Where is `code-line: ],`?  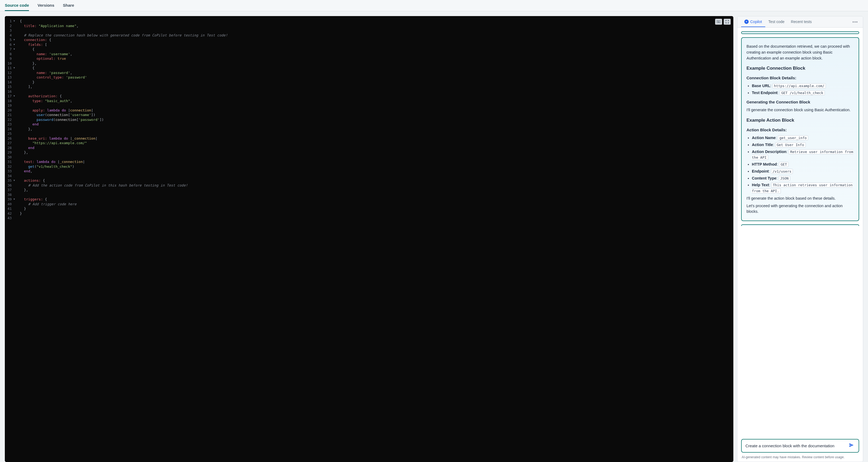 code-line: ], is located at coordinates (375, 87).